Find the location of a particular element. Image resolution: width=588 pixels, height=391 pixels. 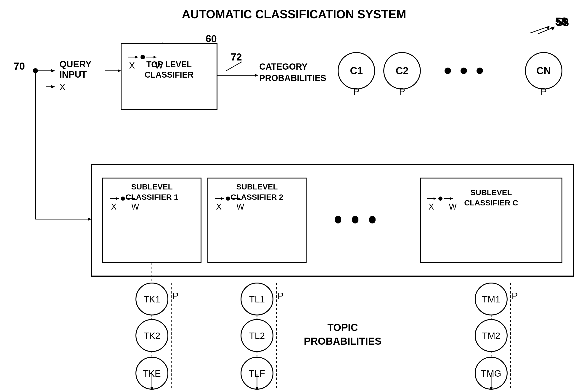

c1-p: P is located at coordinates (356, 92).